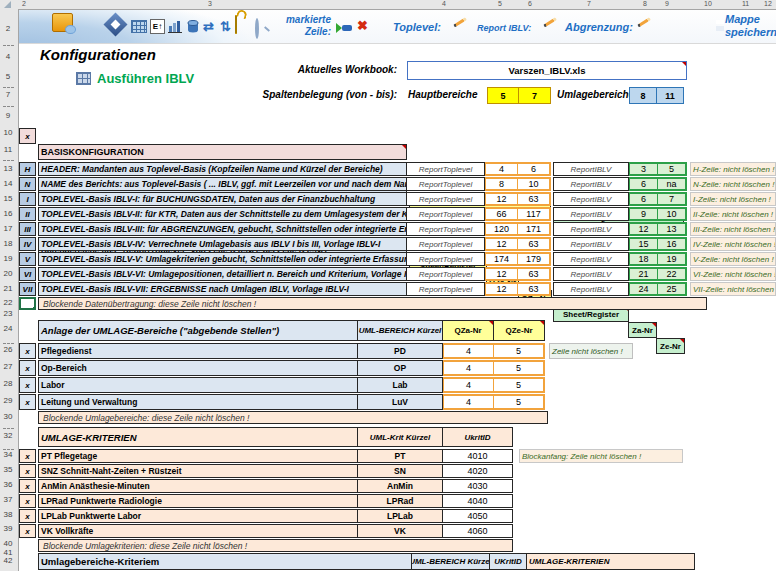 The width and height of the screenshot is (776, 571). Describe the element at coordinates (518, 259) in the screenshot. I see `source-range-cells: 174179` at that location.